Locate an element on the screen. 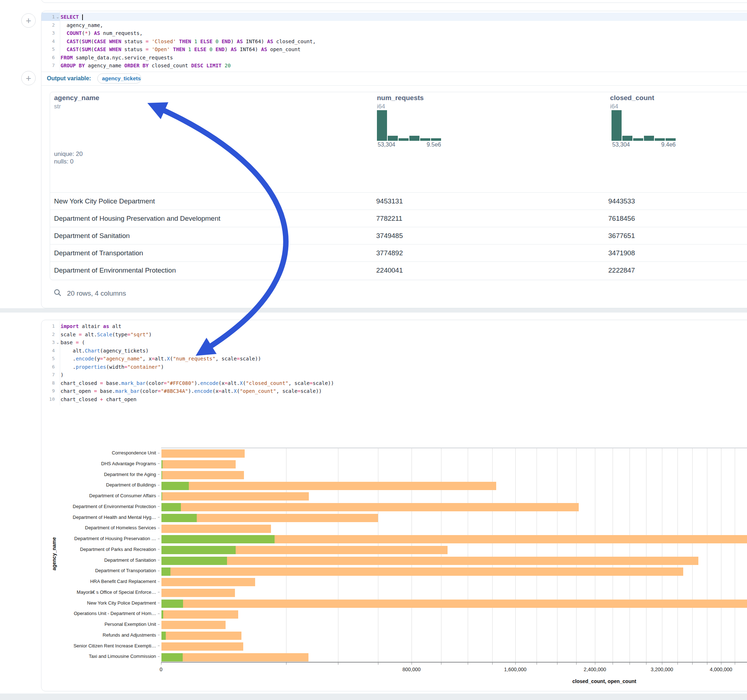 The width and height of the screenshot is (747, 700). code-line: .properties(width="container") is located at coordinates (112, 367).